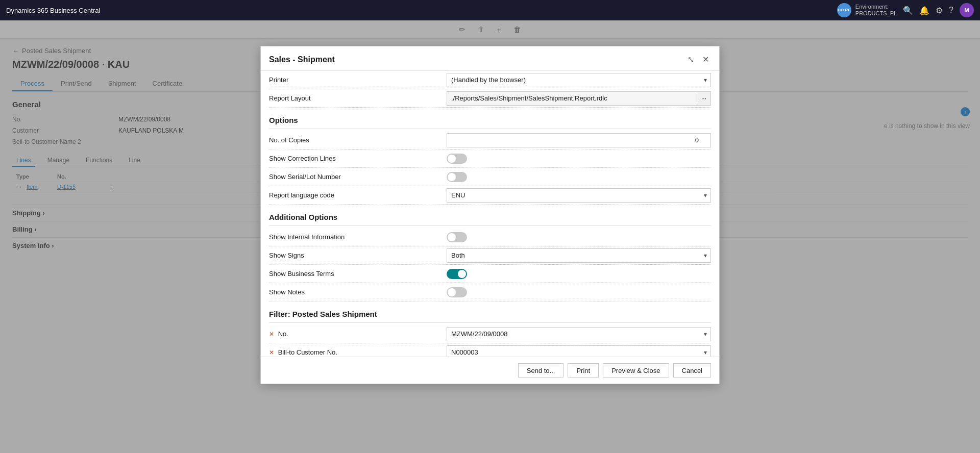 The width and height of the screenshot is (980, 453). I want to click on send-to-button: Send to..., so click(541, 370).